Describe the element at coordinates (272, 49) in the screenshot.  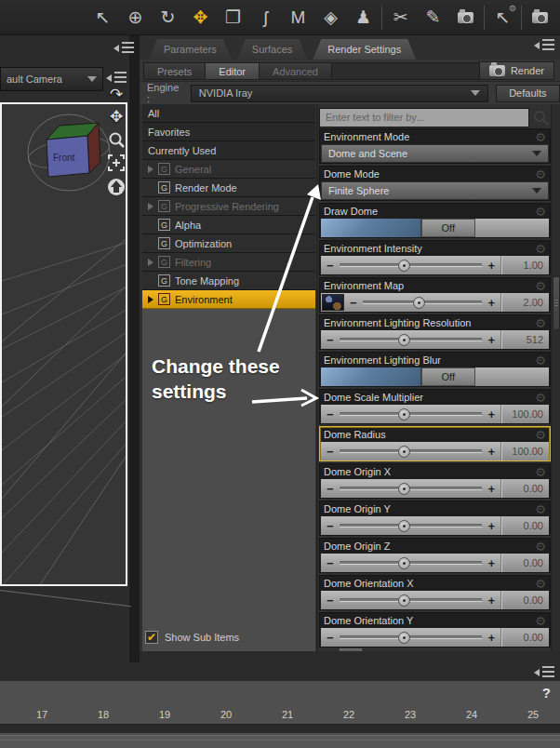
I see `tab-surfaces: Surfaces` at that location.